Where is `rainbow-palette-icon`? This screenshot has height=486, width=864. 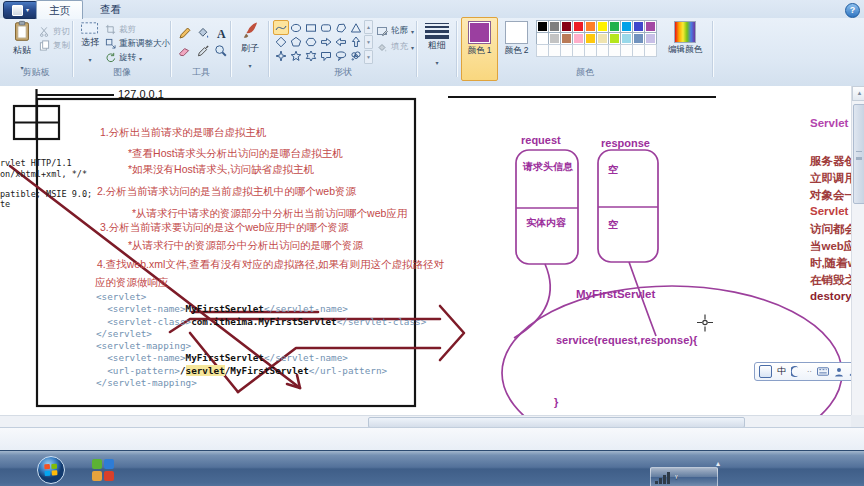 rainbow-palette-icon is located at coordinates (685, 32).